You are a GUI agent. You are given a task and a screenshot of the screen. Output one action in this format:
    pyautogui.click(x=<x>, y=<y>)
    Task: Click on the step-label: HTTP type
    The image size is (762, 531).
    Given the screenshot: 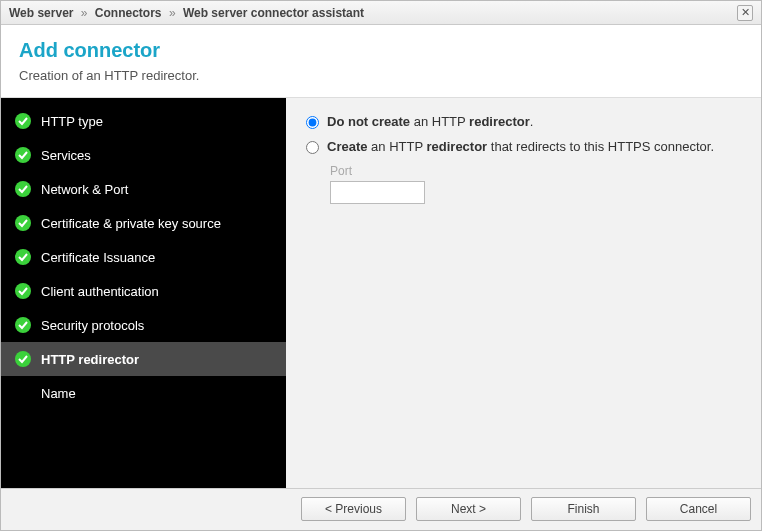 What is the action you would take?
    pyautogui.click(x=72, y=122)
    